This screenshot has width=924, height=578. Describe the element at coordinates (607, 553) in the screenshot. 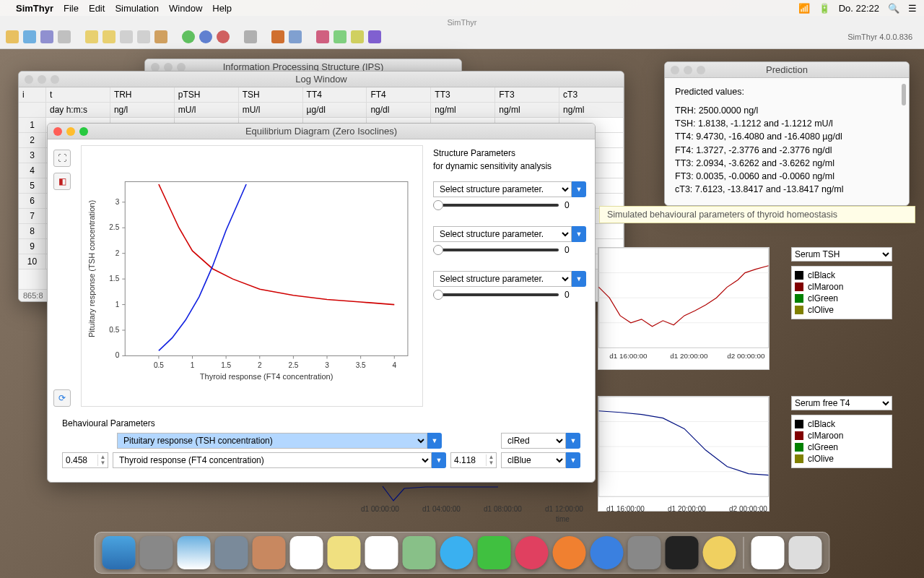

I see `dock-appstore` at that location.